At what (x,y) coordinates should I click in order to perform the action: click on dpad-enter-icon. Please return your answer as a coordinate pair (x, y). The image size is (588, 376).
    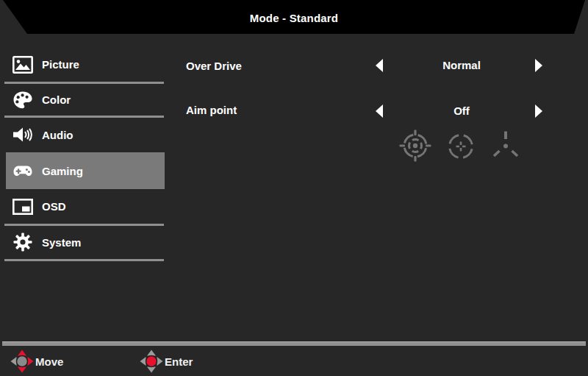
    Looking at the image, I should click on (151, 361).